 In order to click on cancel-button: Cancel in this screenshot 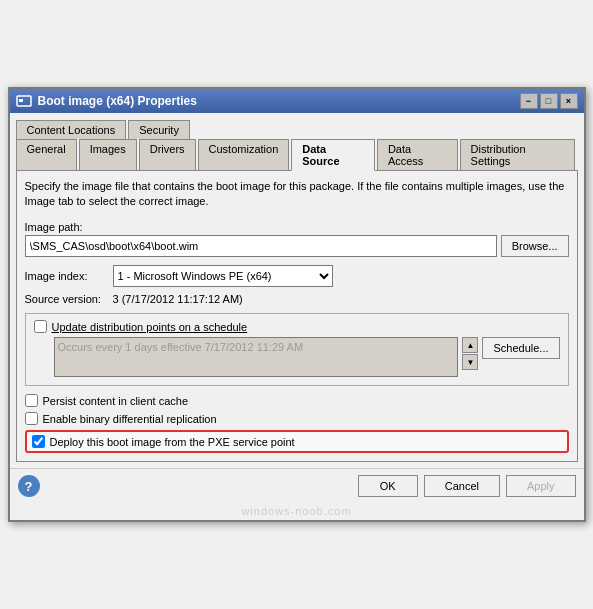, I will do `click(462, 486)`.